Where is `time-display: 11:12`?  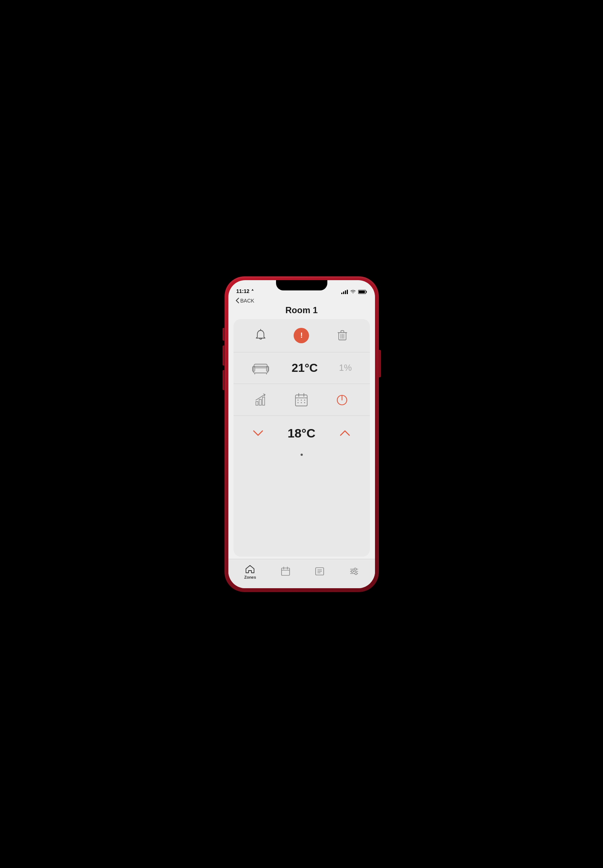
time-display: 11:12 is located at coordinates (243, 291).